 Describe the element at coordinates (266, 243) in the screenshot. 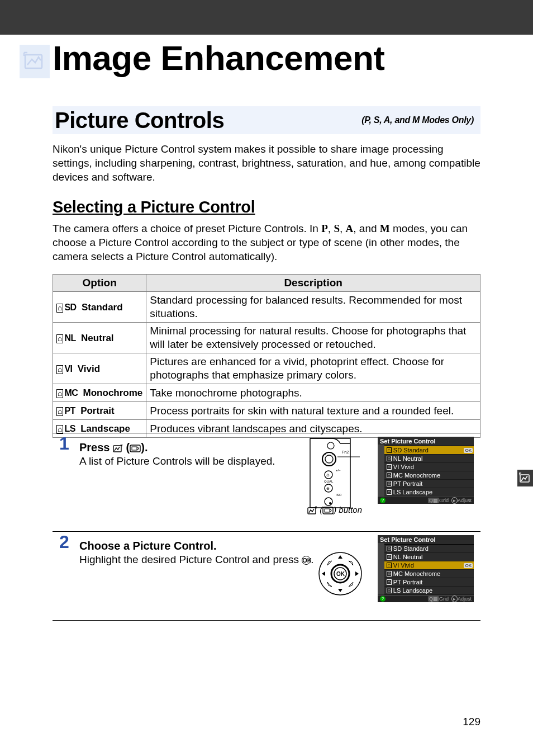

I see `sub-intro-paragraph: The camera offers a choice of preset Pic…` at that location.